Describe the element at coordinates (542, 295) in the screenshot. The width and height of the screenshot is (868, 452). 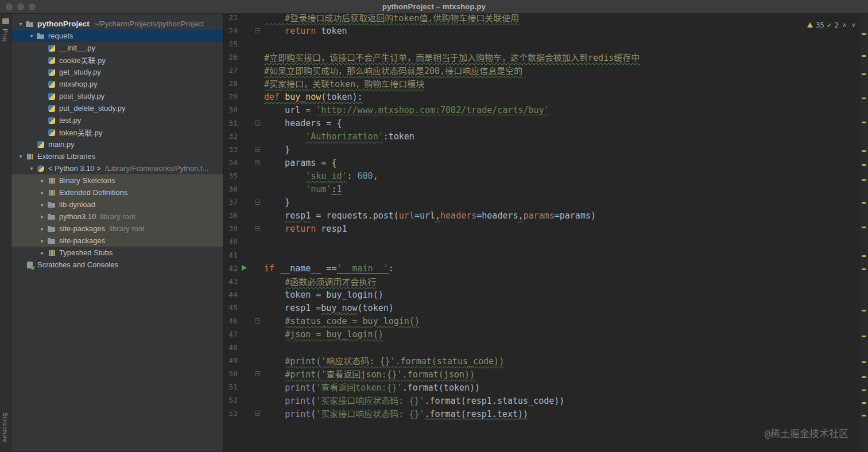
I see `code-line: 44 token = buy_login()` at that location.